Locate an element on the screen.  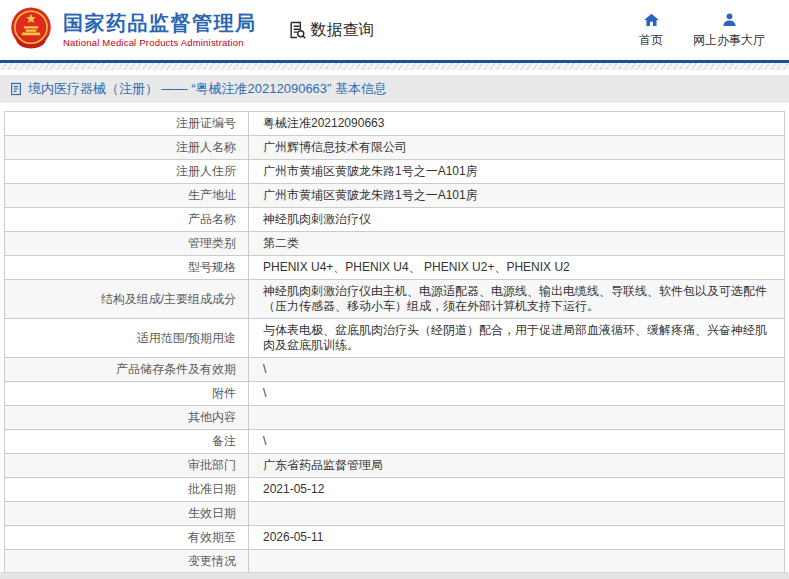
table-row: 生产地址广州市黄埔区黄陂龙朱路1号之一A101房 is located at coordinates (395, 196).